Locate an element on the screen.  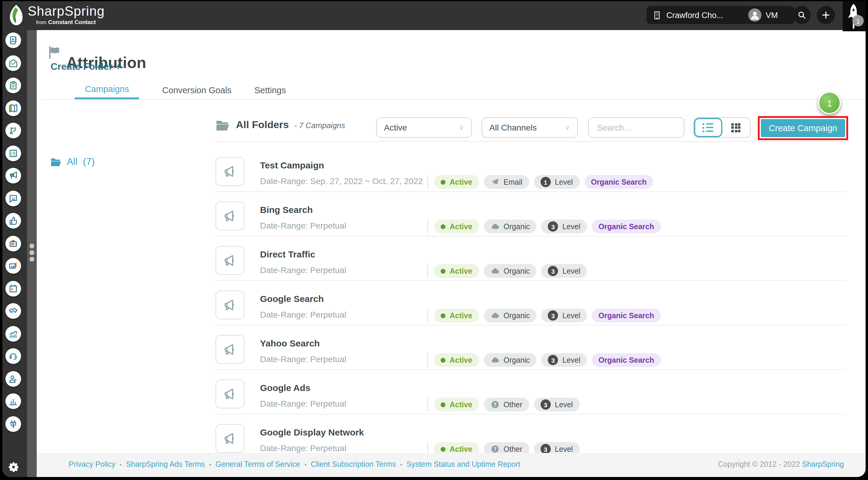
reports-icon is located at coordinates (13, 401).